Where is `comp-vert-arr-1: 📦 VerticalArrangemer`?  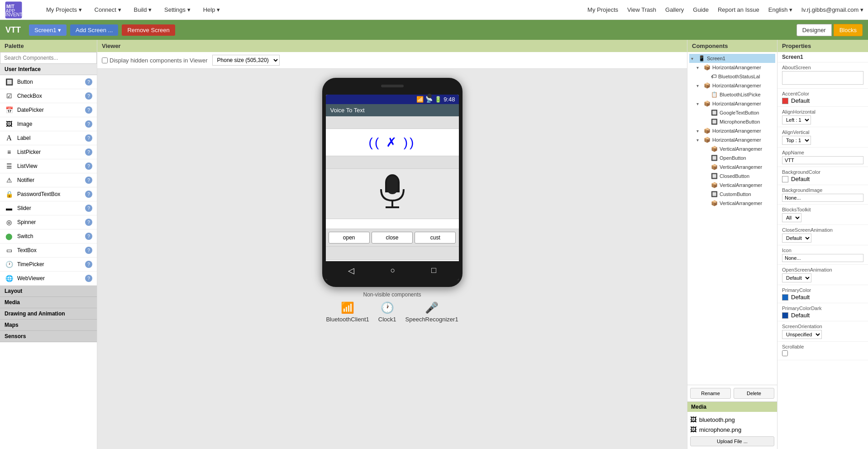 comp-vert-arr-1: 📦 VerticalArrangemer is located at coordinates (732, 149).